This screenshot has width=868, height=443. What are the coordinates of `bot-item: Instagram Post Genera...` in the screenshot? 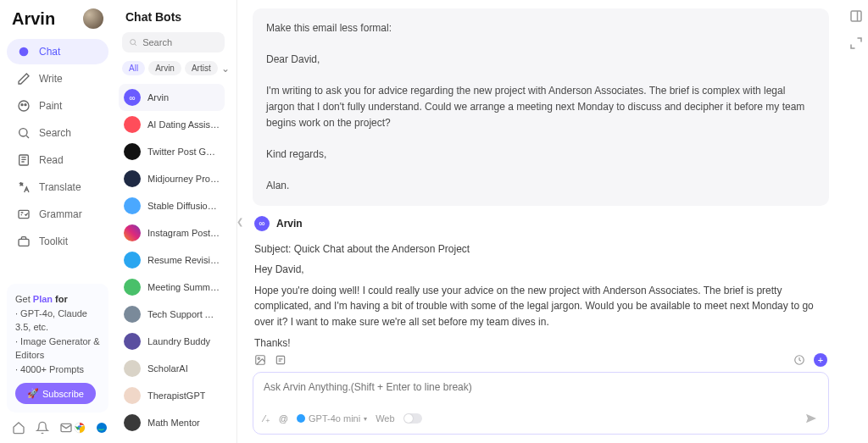 It's located at (171, 233).